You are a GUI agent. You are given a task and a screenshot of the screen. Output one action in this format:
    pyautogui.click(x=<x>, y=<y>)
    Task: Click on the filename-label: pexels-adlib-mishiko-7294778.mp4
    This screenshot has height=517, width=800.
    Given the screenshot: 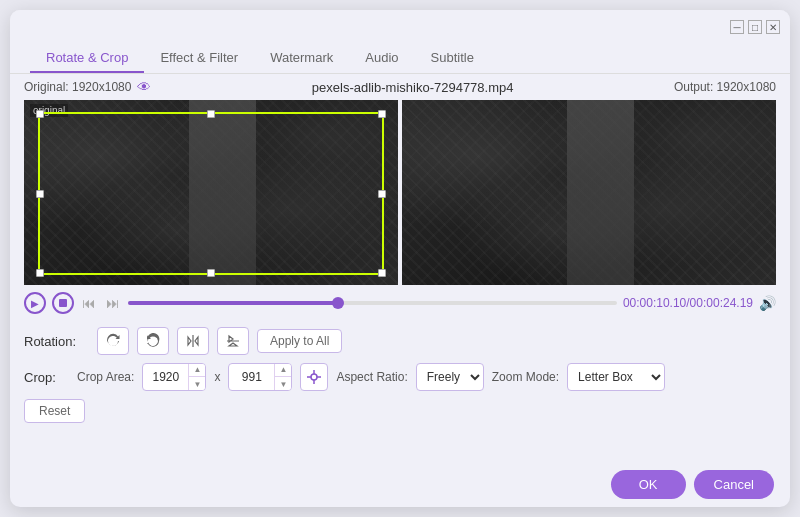 What is the action you would take?
    pyautogui.click(x=413, y=88)
    